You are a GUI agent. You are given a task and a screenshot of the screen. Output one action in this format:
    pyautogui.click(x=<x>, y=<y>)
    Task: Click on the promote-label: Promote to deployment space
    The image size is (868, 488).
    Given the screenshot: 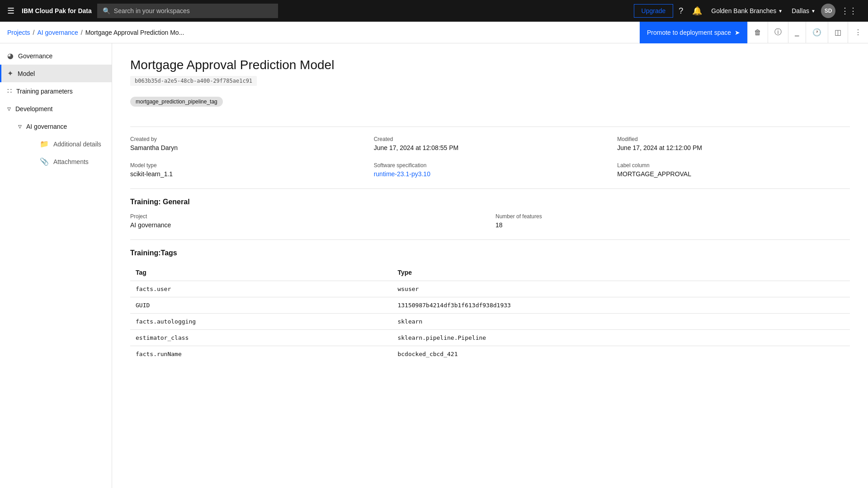 What is the action you would take?
    pyautogui.click(x=689, y=33)
    